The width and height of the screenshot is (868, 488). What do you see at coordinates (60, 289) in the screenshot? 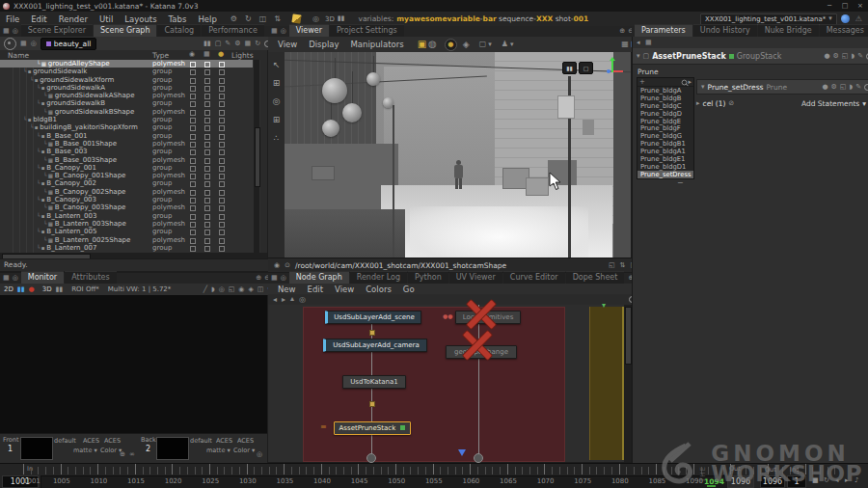
I see `pause-3d-icon: ▮▮` at bounding box center [60, 289].